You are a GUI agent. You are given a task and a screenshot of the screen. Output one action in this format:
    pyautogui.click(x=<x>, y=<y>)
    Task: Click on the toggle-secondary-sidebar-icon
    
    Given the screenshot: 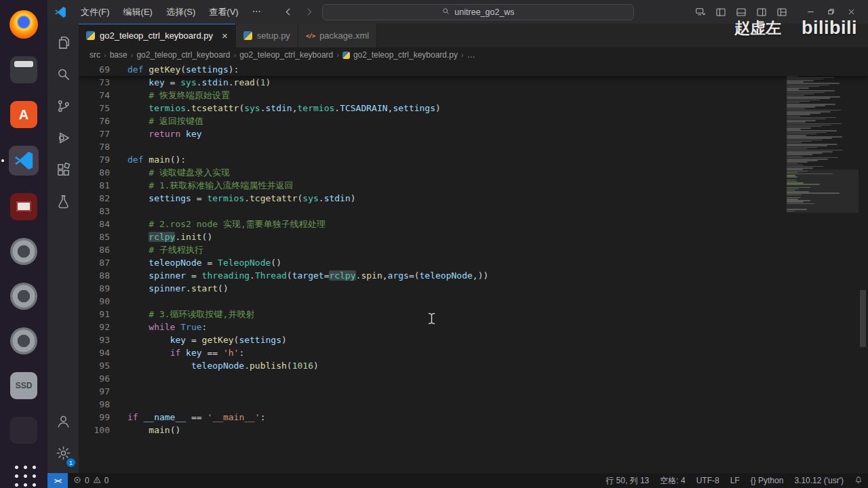 What is the action you would take?
    pyautogui.click(x=762, y=12)
    